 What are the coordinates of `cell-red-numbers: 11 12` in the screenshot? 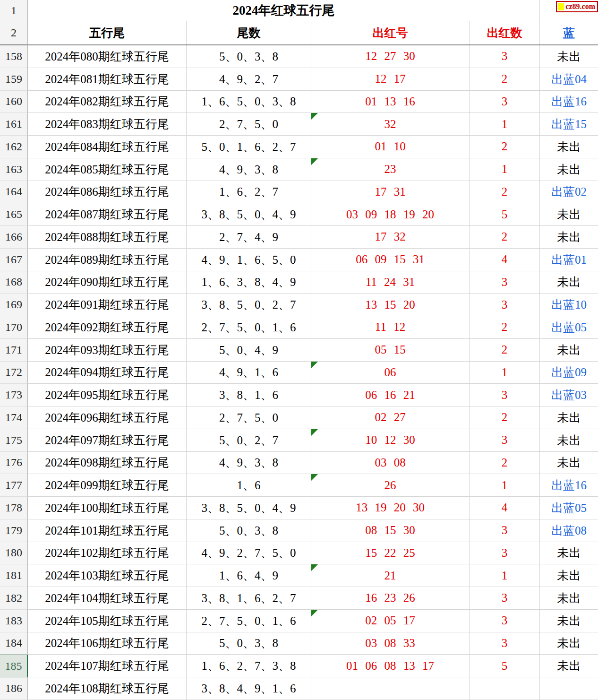 It's located at (390, 328).